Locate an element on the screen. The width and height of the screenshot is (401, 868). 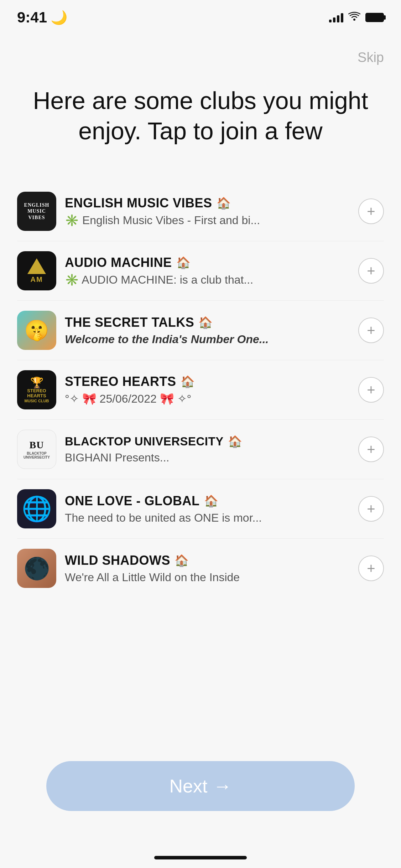
next-button-container: Next → is located at coordinates (200, 786).